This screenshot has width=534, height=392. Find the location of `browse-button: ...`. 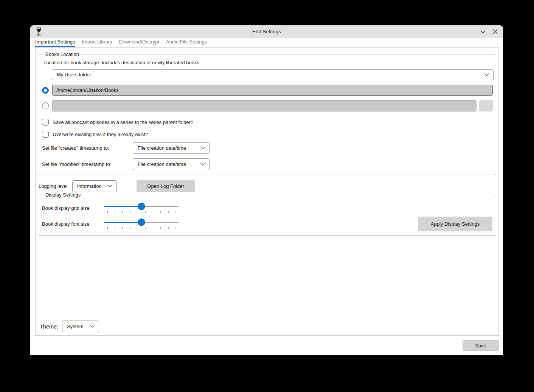

browse-button: ... is located at coordinates (486, 106).